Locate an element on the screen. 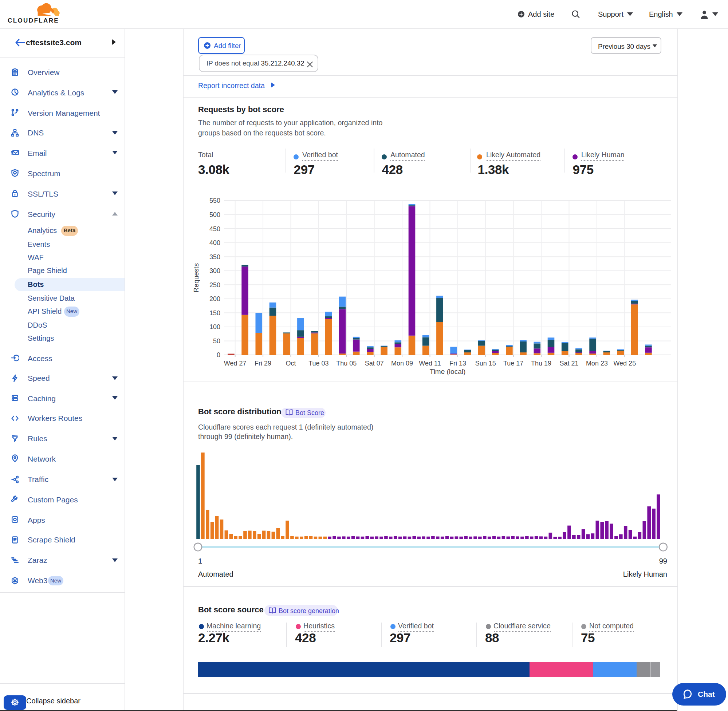 This screenshot has width=728, height=711. svg-text: Thu 19 is located at coordinates (541, 363).